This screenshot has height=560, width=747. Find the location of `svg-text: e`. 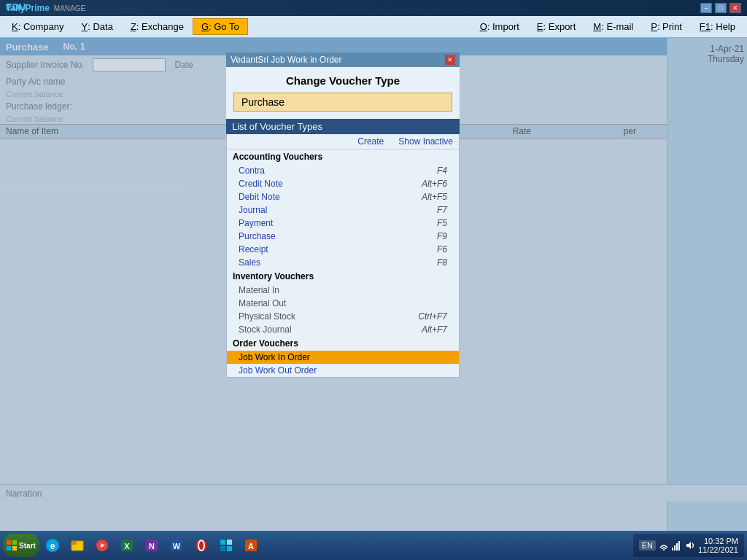

svg-text: e is located at coordinates (53, 546).